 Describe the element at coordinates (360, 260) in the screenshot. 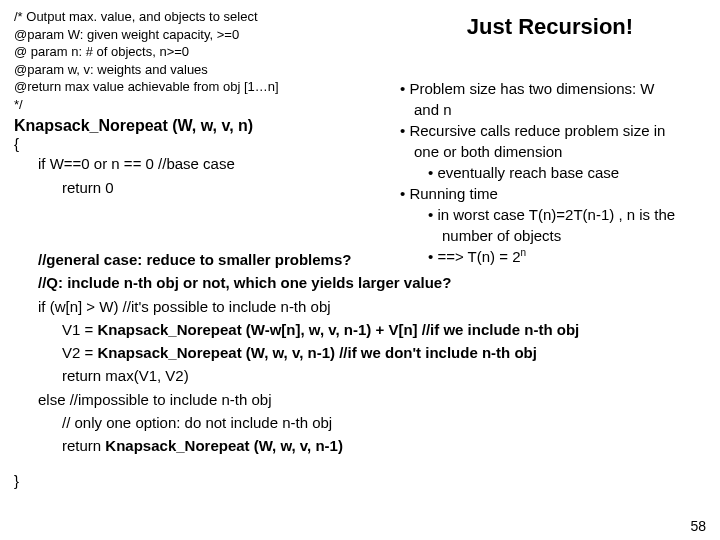

I see `general-comment: //general case: reduce to smaller proble…` at that location.